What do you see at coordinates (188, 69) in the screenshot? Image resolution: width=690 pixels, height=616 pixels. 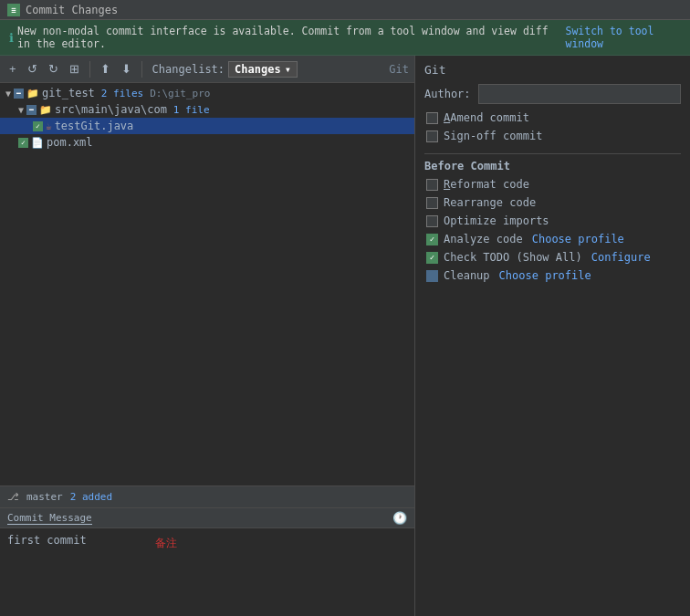 I see `changelist-label: Changelist:` at bounding box center [188, 69].